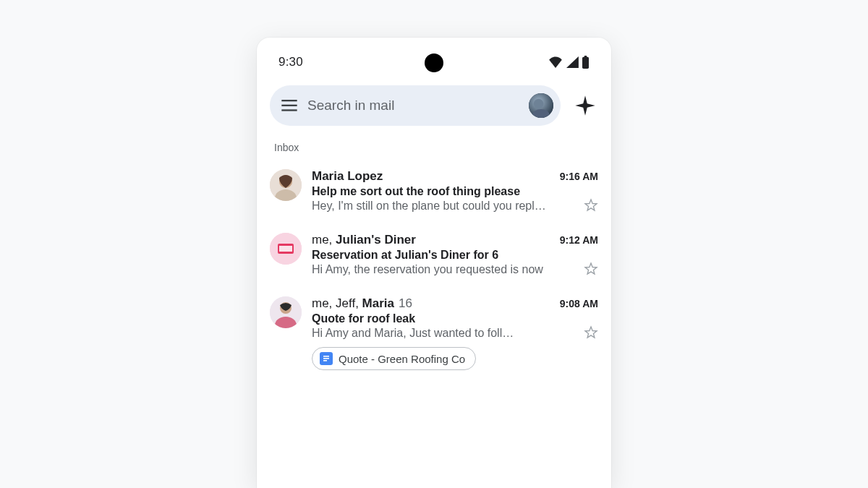 The height and width of the screenshot is (488, 868). What do you see at coordinates (434, 147) in the screenshot?
I see `inbox-label: Inbox` at bounding box center [434, 147].